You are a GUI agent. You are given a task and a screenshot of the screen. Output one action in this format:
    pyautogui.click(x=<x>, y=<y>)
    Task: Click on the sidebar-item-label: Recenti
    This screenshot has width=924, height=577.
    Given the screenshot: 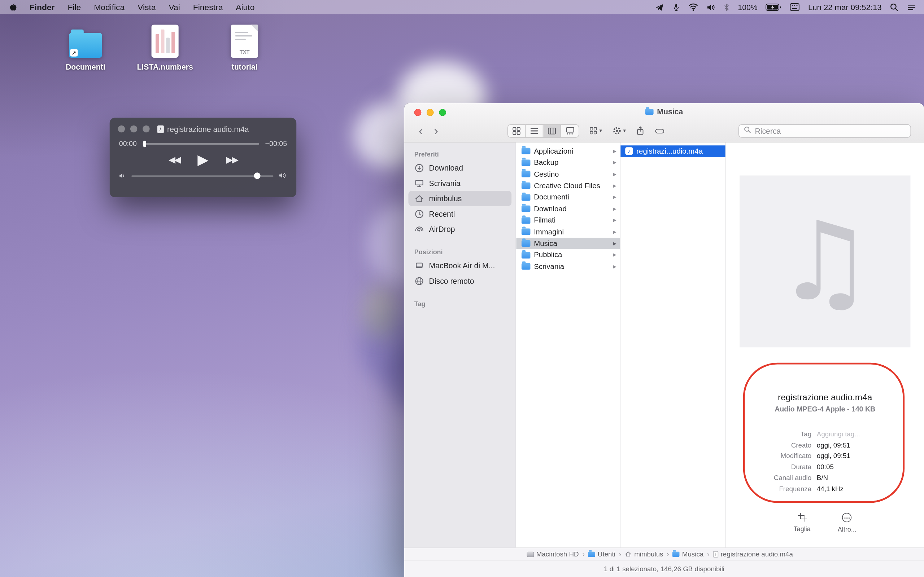 What is the action you would take?
    pyautogui.click(x=442, y=214)
    